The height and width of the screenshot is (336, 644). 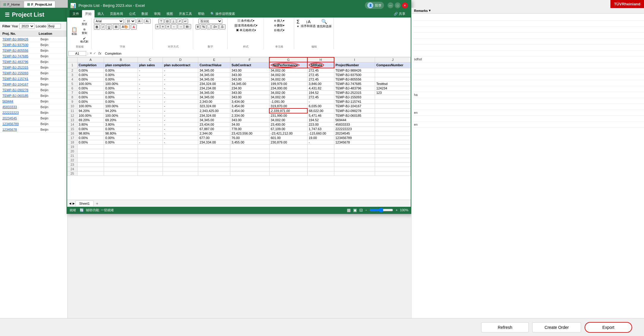 What do you see at coordinates (91, 120) in the screenshot?
I see `table-cell: 69.20%` at bounding box center [91, 120].